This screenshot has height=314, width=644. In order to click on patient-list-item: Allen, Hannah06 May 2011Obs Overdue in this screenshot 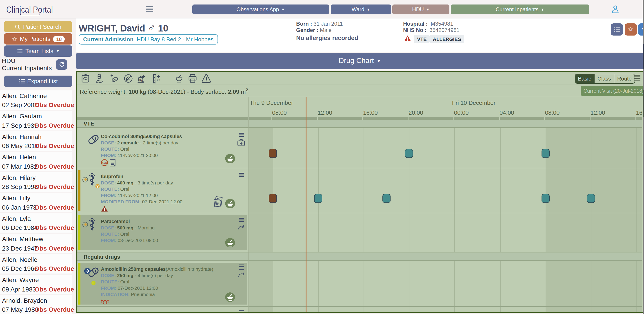, I will do `click(36, 141)`.